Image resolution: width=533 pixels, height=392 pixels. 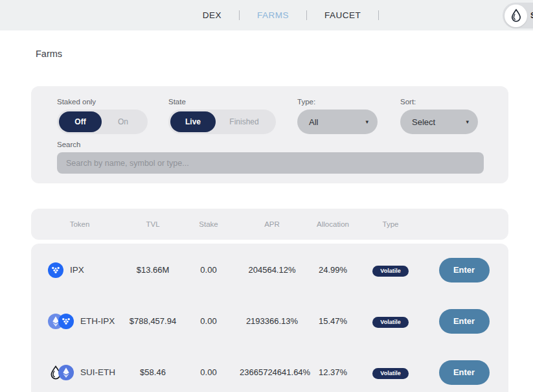 I want to click on state-label: State, so click(x=177, y=102).